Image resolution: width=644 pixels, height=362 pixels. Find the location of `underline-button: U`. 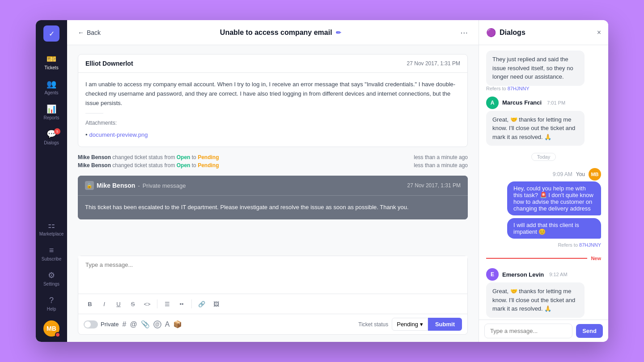

underline-button: U is located at coordinates (119, 304).